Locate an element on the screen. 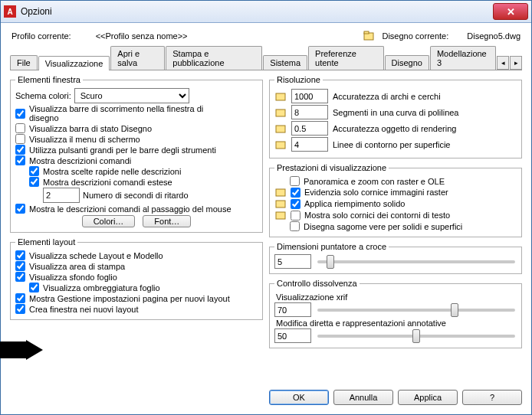 The height and width of the screenshot is (415, 532). lbl-pan-zoom: Panoramica e zoom con raster e OLE is located at coordinates (374, 181).